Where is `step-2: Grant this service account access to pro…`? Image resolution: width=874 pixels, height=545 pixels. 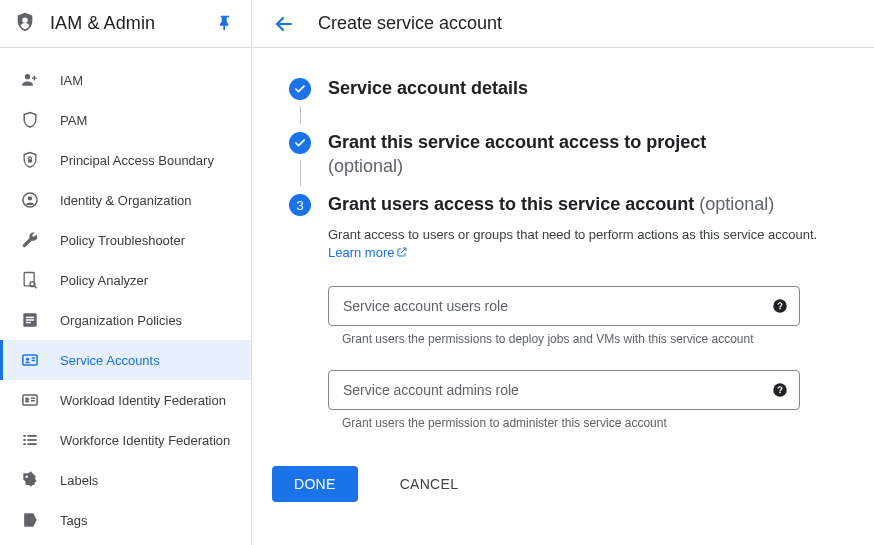 step-2: Grant this service account access to pro… is located at coordinates (573, 161).